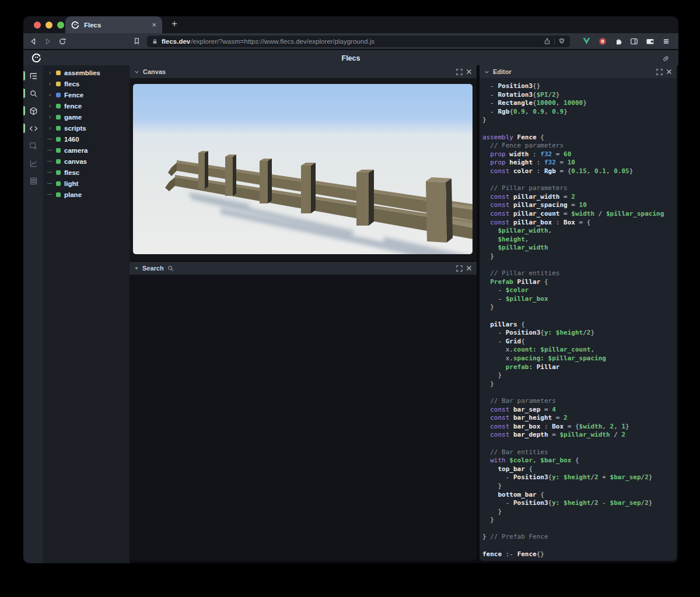 The image size is (700, 597). Describe the element at coordinates (36, 58) in the screenshot. I see `flecs-logo-icon` at that location.